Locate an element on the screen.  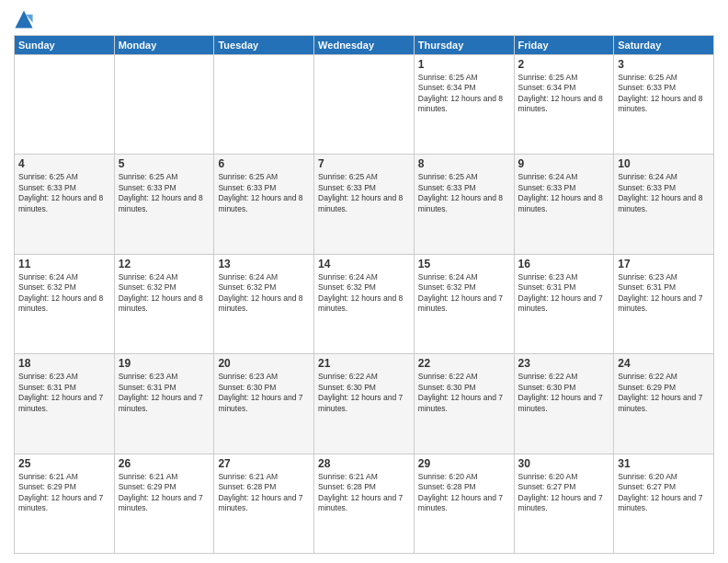
weekday-header: Saturday is located at coordinates (664, 46).